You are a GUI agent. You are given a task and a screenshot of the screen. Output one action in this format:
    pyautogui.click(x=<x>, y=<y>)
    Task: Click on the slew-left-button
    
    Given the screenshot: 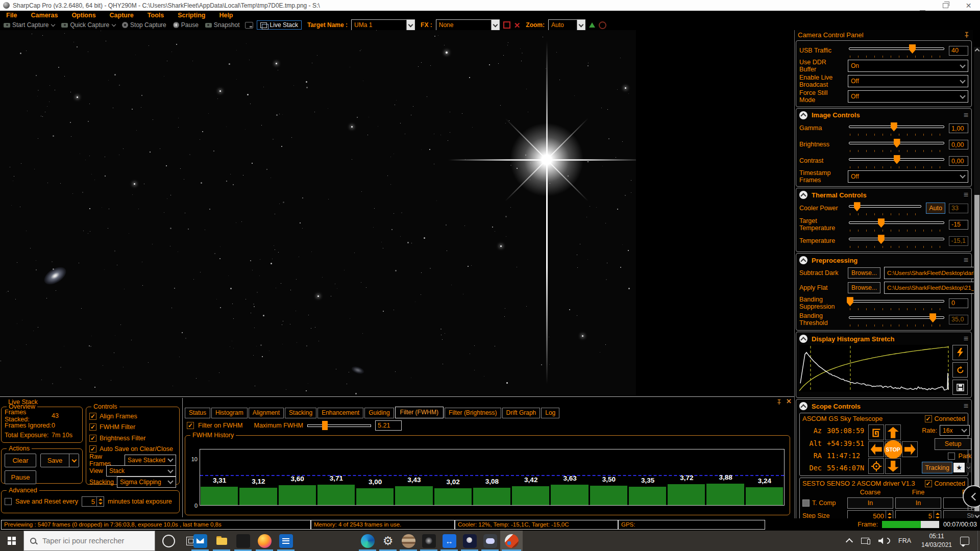 What is the action you would take?
    pyautogui.click(x=876, y=449)
    